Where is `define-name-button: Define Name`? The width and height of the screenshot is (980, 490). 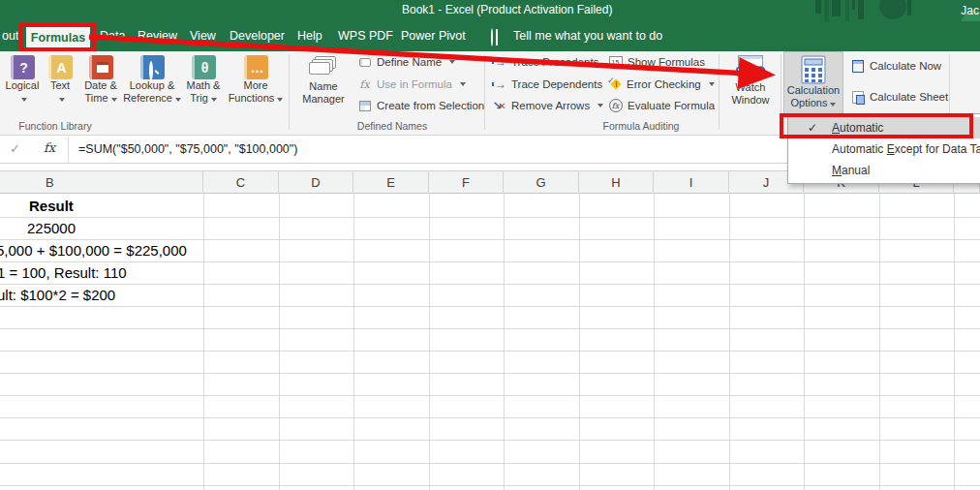
define-name-button: Define Name is located at coordinates (407, 62).